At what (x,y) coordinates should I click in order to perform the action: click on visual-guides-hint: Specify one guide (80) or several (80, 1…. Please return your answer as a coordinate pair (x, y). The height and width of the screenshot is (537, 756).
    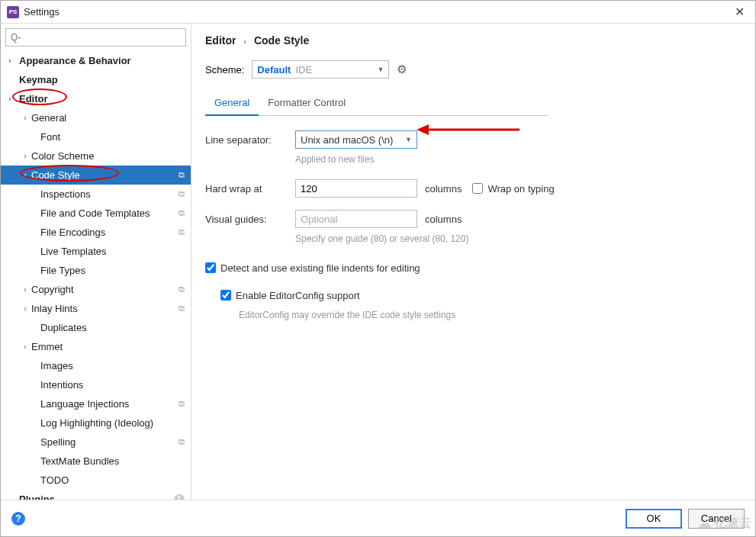
    Looking at the image, I should click on (516, 239).